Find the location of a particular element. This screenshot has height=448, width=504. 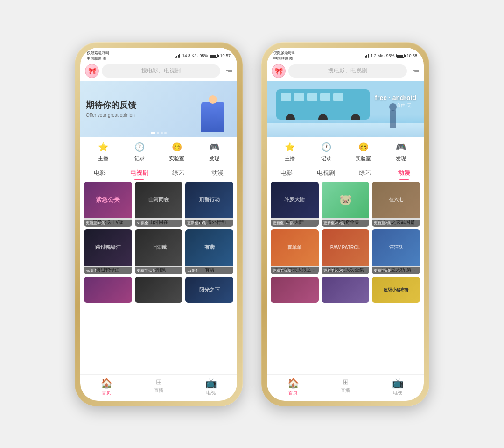

data-speed-2: 1.2 M/s is located at coordinates (378, 56).